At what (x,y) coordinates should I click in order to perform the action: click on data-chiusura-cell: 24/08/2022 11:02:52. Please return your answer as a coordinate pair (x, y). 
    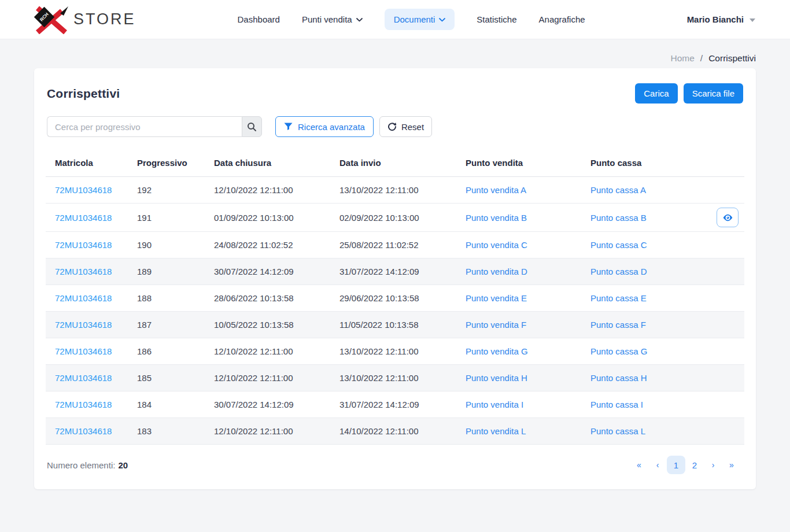
    Looking at the image, I should click on (253, 245).